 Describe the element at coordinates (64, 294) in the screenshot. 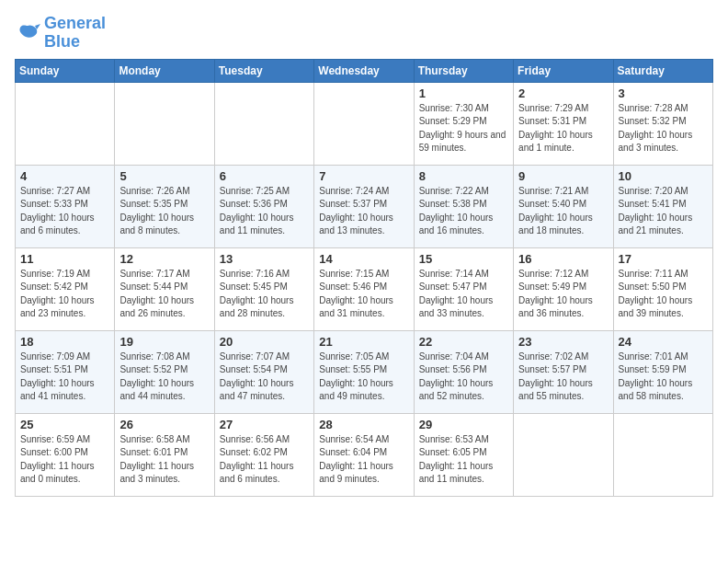

I see `day-info: Sunrise: 7:19 AM Sunset: 5:42 PM Dayligh…` at that location.